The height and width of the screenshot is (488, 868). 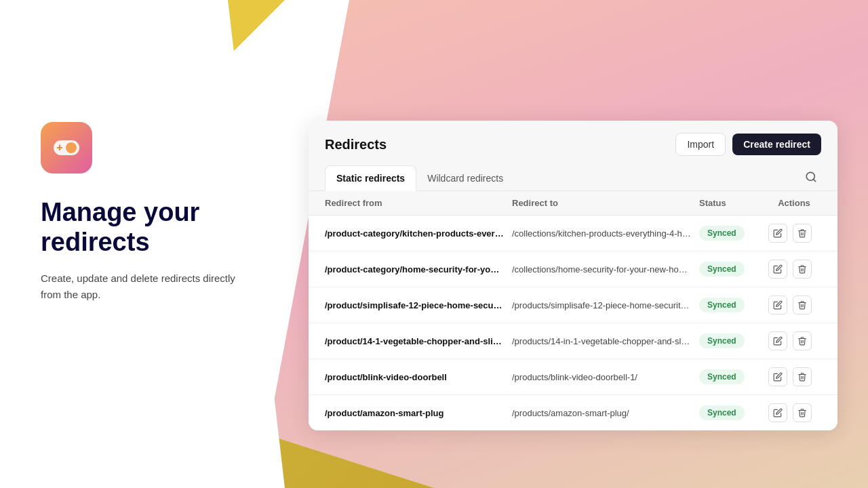 I want to click on toggle-circle, so click(x=71, y=148).